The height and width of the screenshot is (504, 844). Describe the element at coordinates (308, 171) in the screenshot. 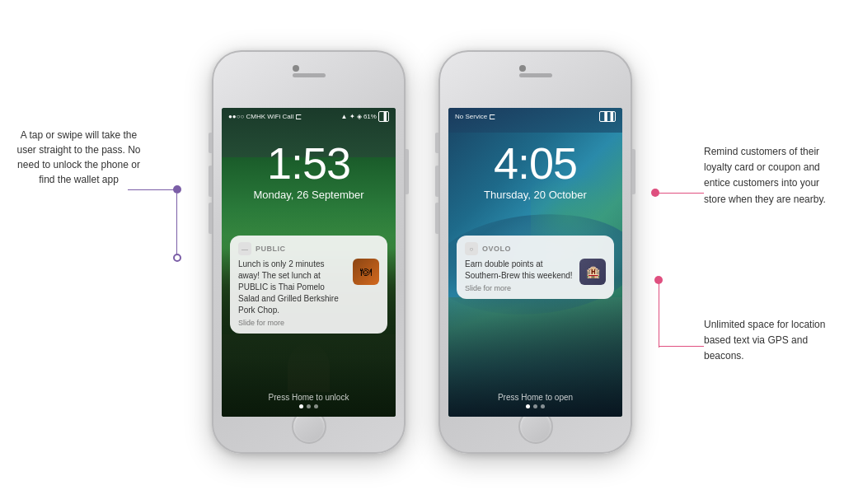

I see `phone-1-lock-time: 1:53 Monday, 26 September` at that location.